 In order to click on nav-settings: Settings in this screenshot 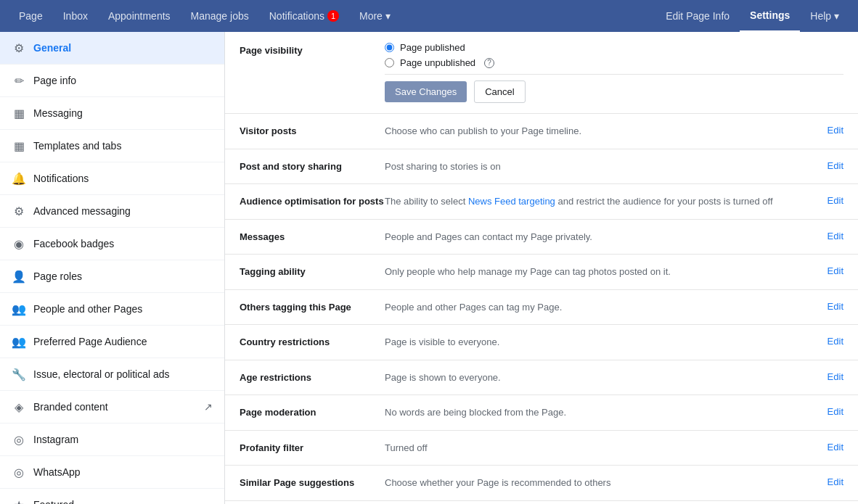, I will do `click(769, 16)`.